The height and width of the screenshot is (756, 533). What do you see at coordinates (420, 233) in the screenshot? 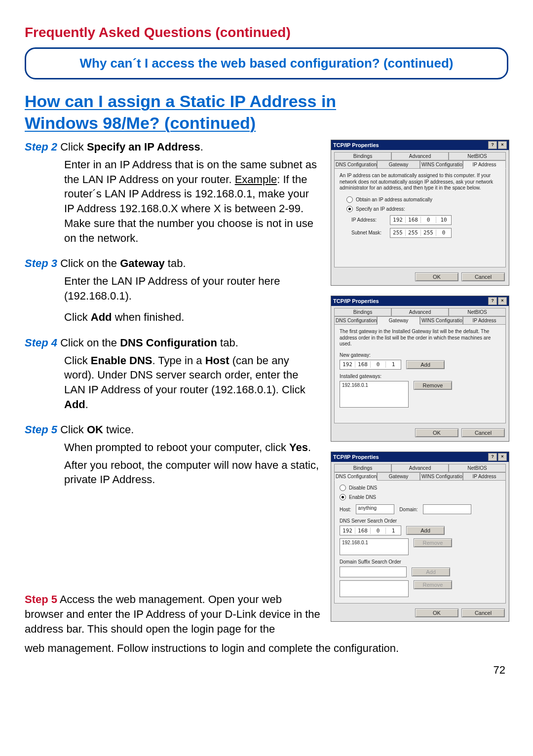
I see `subnet-mask-input: 2552552550` at bounding box center [420, 233].